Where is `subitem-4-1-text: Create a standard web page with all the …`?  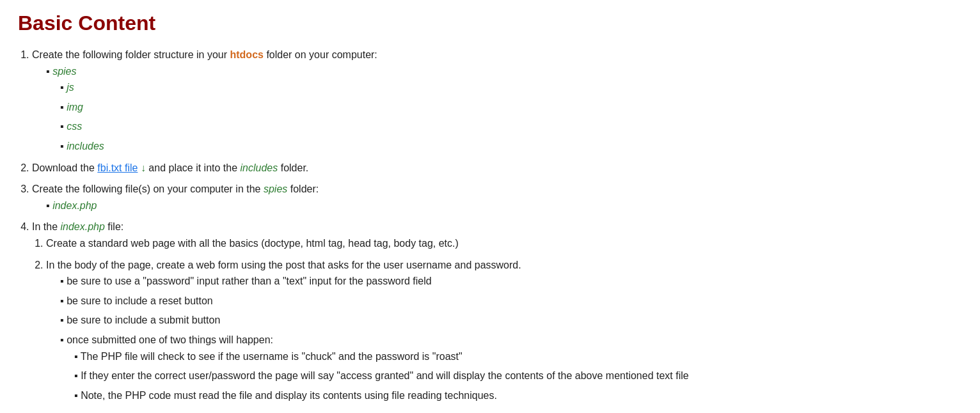
subitem-4-1-text: Create a standard web page with all the … is located at coordinates (252, 243).